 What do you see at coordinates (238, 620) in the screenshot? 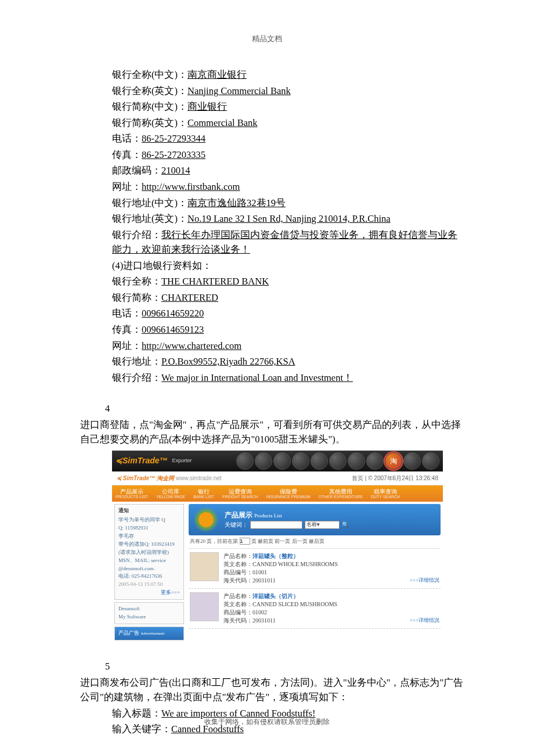
I see `label: 海关代码：` at bounding box center [238, 620].